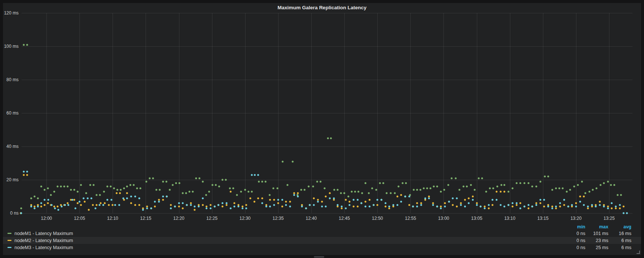  Describe the element at coordinates (620, 227) in the screenshot. I see `legend-column-avg: avg` at that location.